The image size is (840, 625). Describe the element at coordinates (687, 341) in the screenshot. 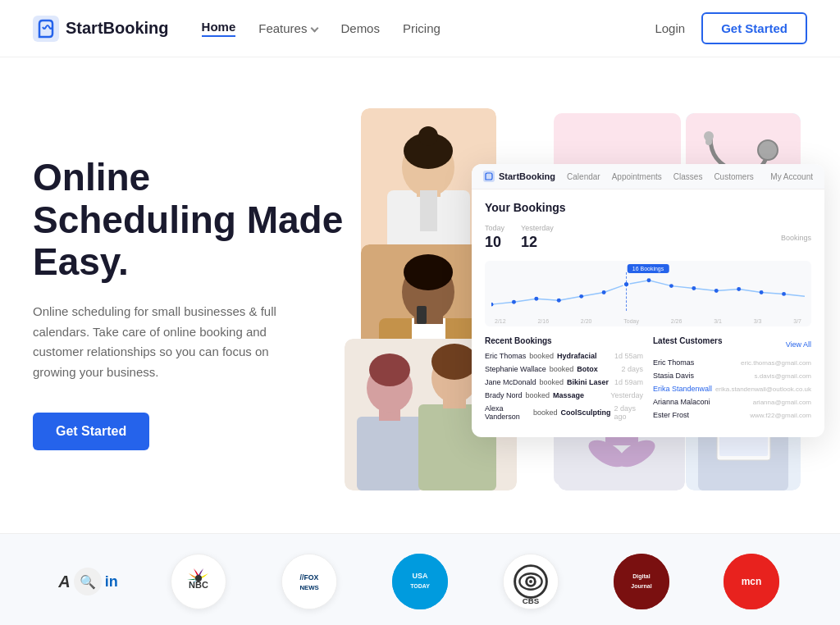

I see `customers-title: Latest Customers` at that location.